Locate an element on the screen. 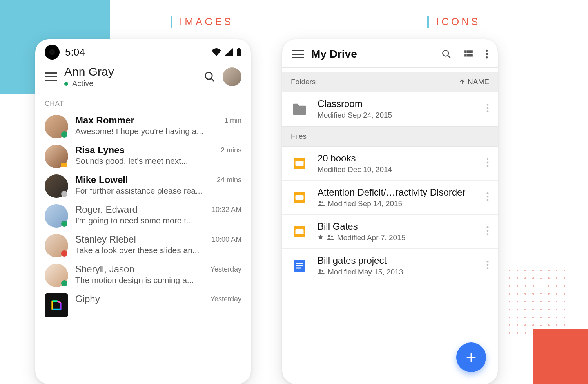 The image size is (588, 384). chat-time: 10:00 AM is located at coordinates (227, 239).